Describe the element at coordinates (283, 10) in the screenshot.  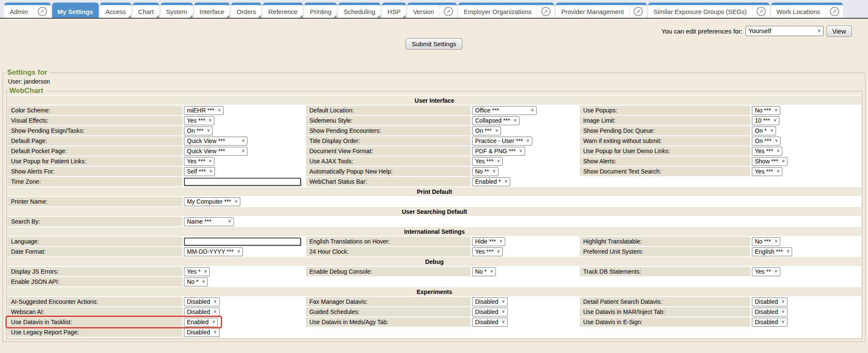
I see `tab-reference: Reference` at that location.